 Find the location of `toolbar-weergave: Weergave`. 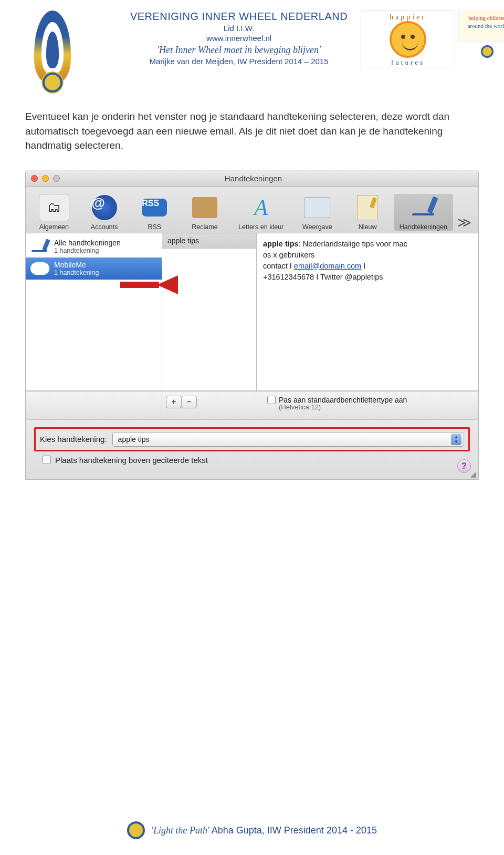

toolbar-weergave: Weergave is located at coordinates (318, 212).